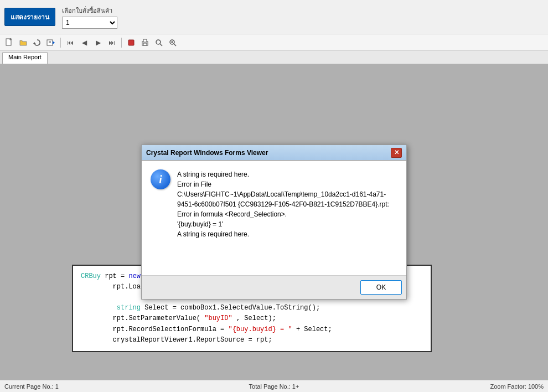 The width and height of the screenshot is (548, 392). What do you see at coordinates (252, 308) in the screenshot?
I see `code-line-4: string Select = comboBox1.SelectedValue.…` at bounding box center [252, 308].